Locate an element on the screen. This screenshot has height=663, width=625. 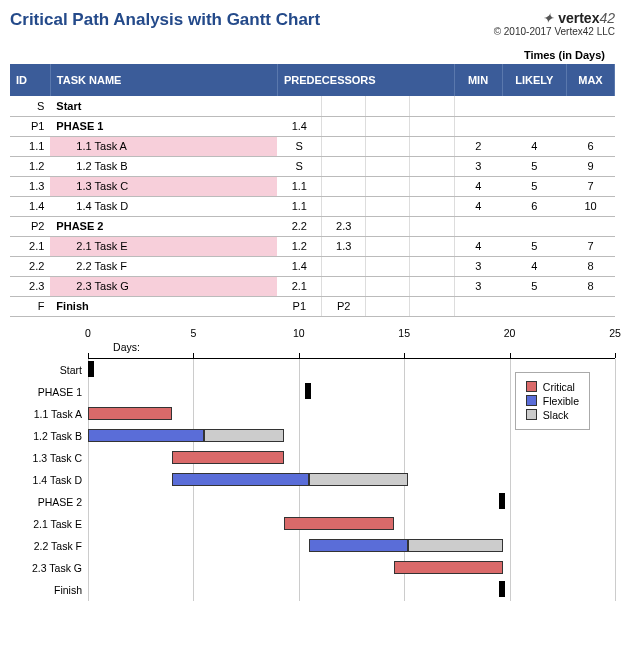
cell-id: P2 is located at coordinates (30, 226).